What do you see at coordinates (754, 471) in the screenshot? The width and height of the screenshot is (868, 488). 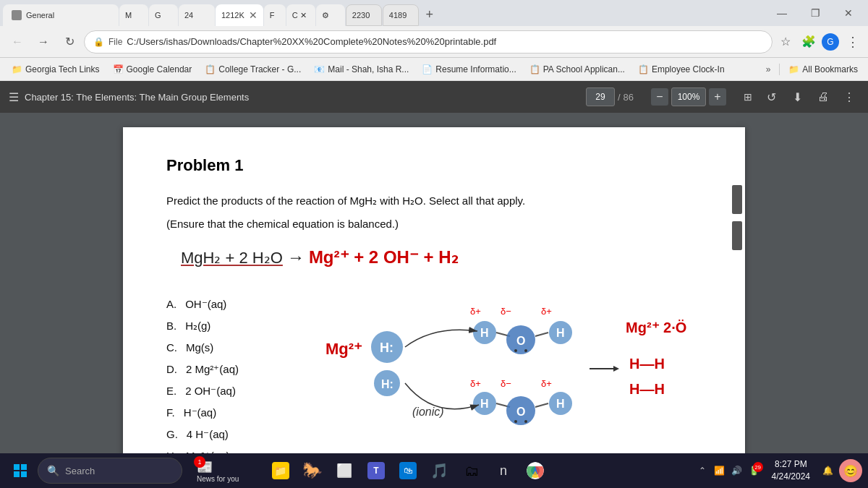 I see `battery-icon: 🔋 29` at bounding box center [754, 471].